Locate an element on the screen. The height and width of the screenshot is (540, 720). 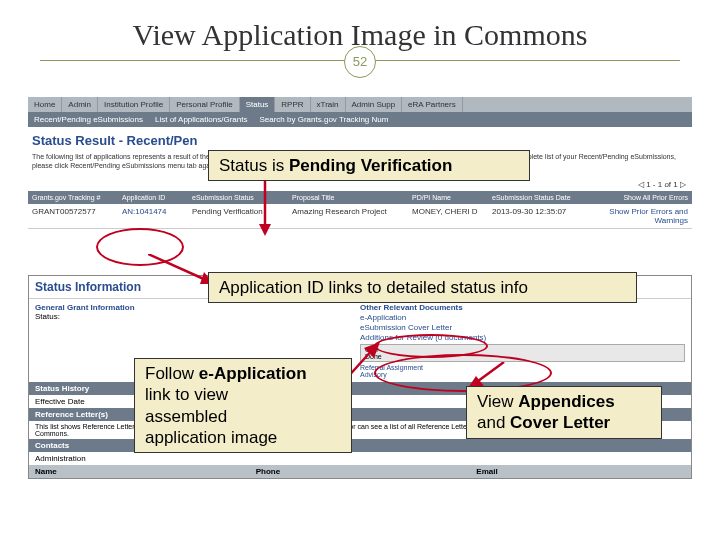
arrow-pending-to-status is located at coordinates (265, 208).